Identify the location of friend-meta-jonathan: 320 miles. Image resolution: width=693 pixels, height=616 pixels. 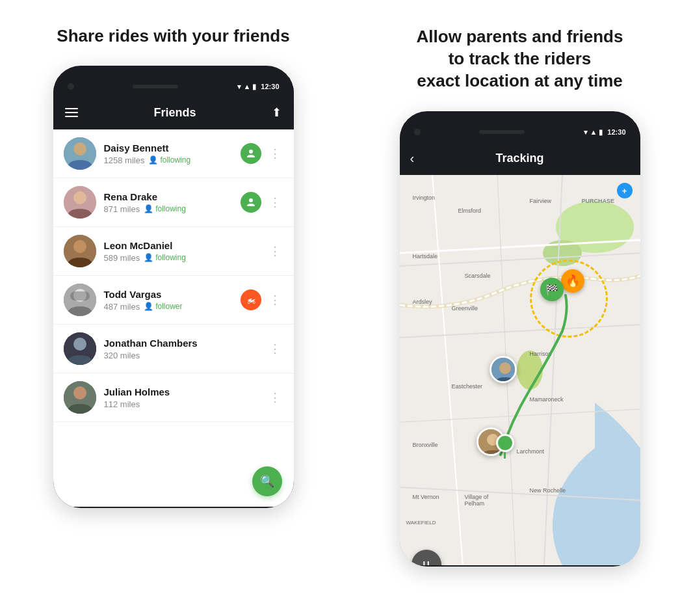
(185, 355).